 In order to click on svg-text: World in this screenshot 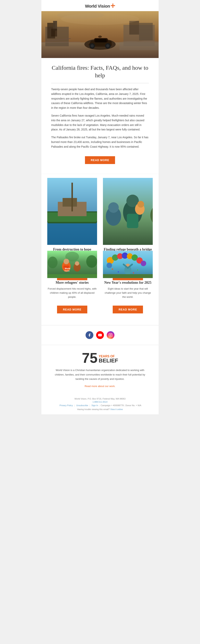, I will do `click(68, 268)`.